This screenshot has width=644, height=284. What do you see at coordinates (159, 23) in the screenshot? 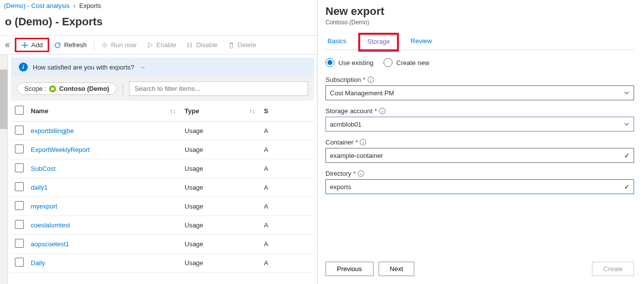
I see `page-title: o (Demo) - Exports` at bounding box center [159, 23].